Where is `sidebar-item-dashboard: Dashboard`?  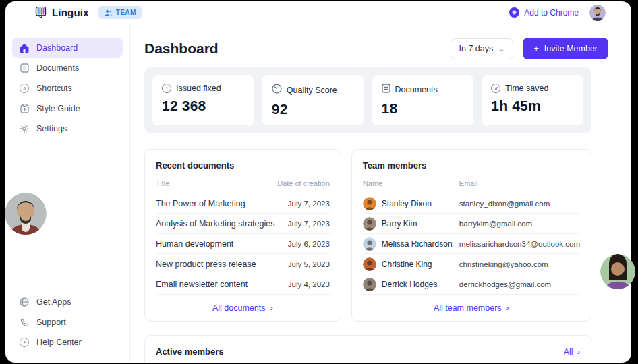
sidebar-item-dashboard: Dashboard is located at coordinates (67, 48).